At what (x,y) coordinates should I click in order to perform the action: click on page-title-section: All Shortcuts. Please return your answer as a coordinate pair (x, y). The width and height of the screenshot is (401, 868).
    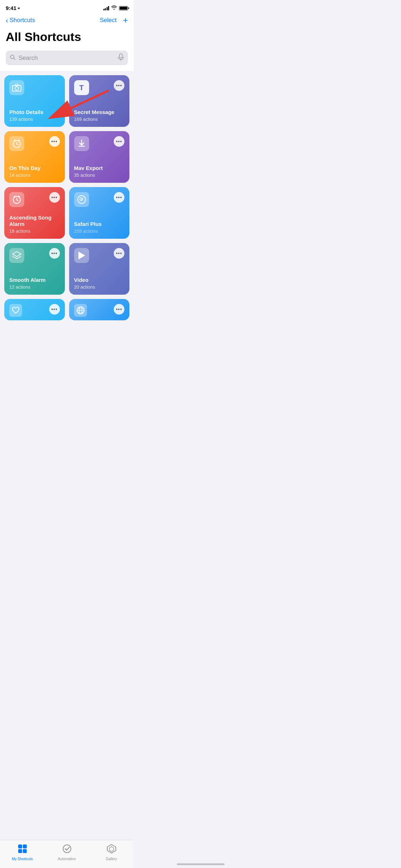
    Looking at the image, I should click on (67, 38).